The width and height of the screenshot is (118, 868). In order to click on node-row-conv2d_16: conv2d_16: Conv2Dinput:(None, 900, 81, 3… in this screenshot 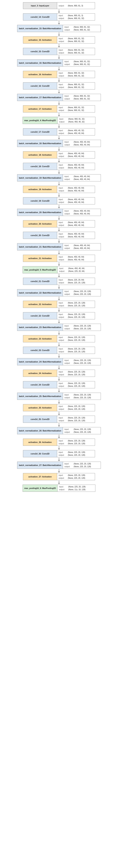, I will do `click(59, 86)`.